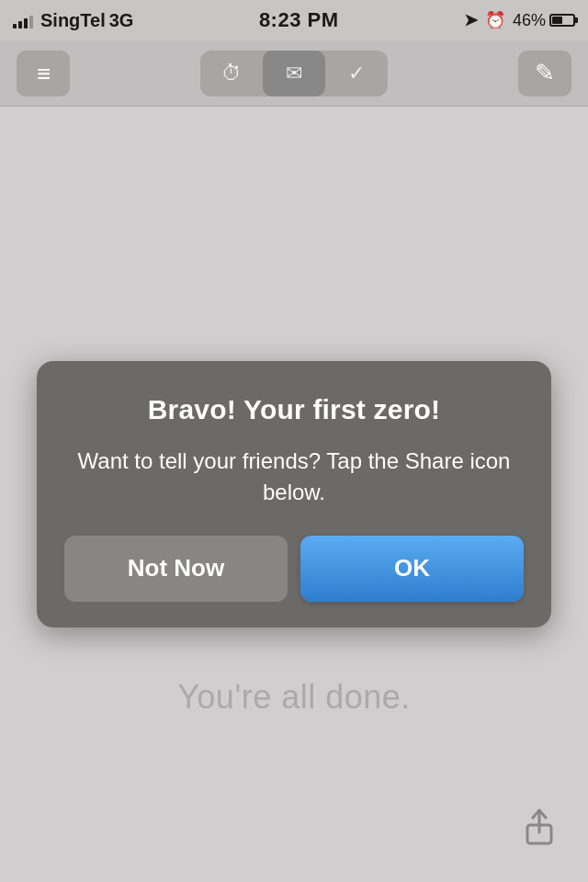 This screenshot has width=588, height=882. What do you see at coordinates (294, 476) in the screenshot?
I see `dialog-message: Want to tell your friends? Tap the Share…` at bounding box center [294, 476].